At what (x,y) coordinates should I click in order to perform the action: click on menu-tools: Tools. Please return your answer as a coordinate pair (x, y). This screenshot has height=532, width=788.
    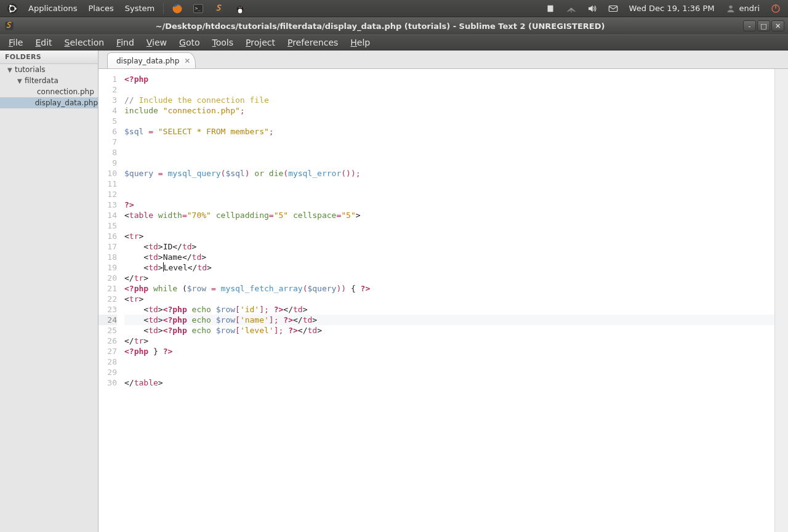
    Looking at the image, I should click on (223, 42).